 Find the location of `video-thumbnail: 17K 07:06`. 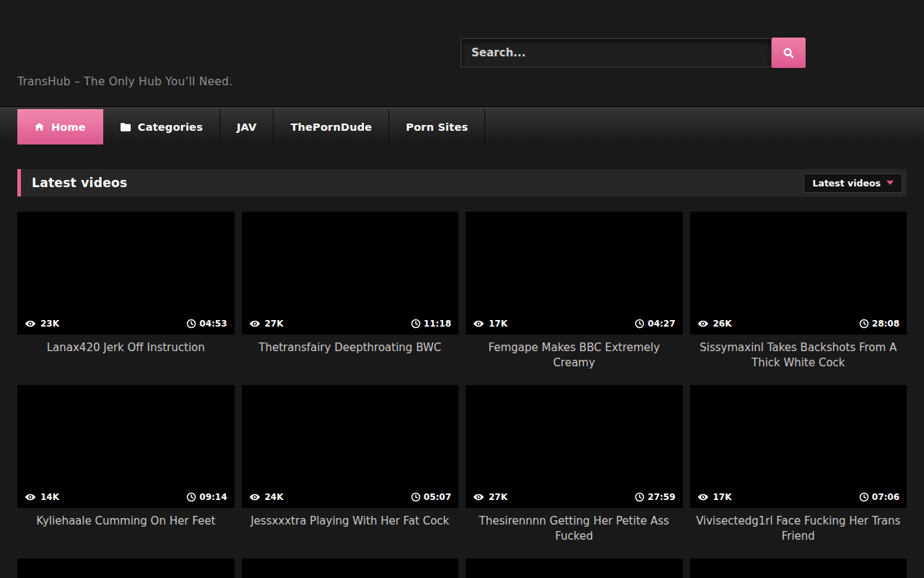

video-thumbnail: 17K 07:06 is located at coordinates (798, 447).